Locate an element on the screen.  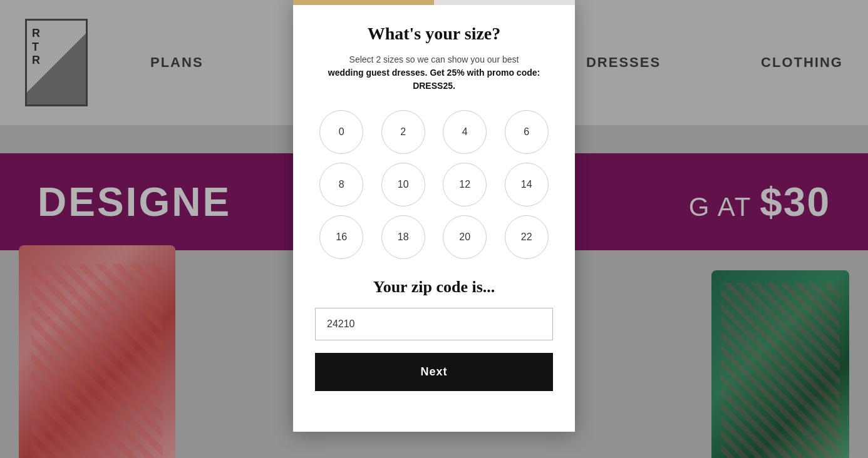
size-btn-14: 14 is located at coordinates (527, 185).